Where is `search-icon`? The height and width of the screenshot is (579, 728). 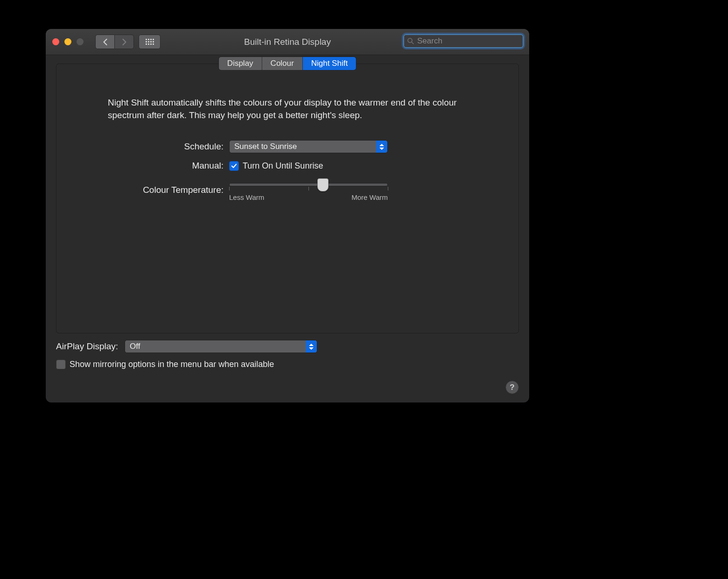 search-icon is located at coordinates (411, 41).